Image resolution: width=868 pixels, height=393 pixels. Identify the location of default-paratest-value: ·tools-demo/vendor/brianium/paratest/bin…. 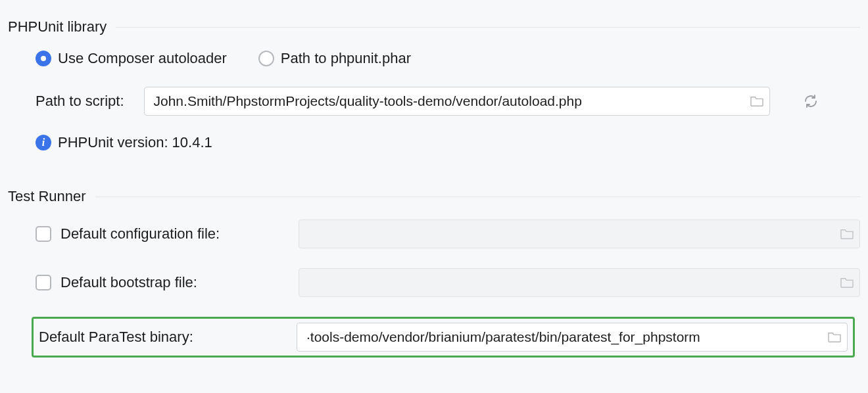
(564, 337).